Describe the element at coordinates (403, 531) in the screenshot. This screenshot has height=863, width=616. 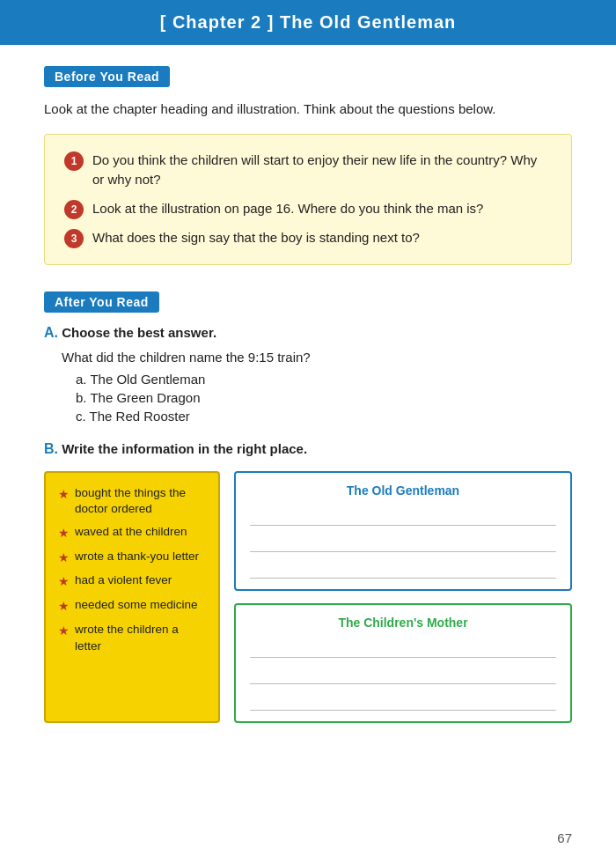
I see `old-gentleman-box: The Old Gentleman` at that location.